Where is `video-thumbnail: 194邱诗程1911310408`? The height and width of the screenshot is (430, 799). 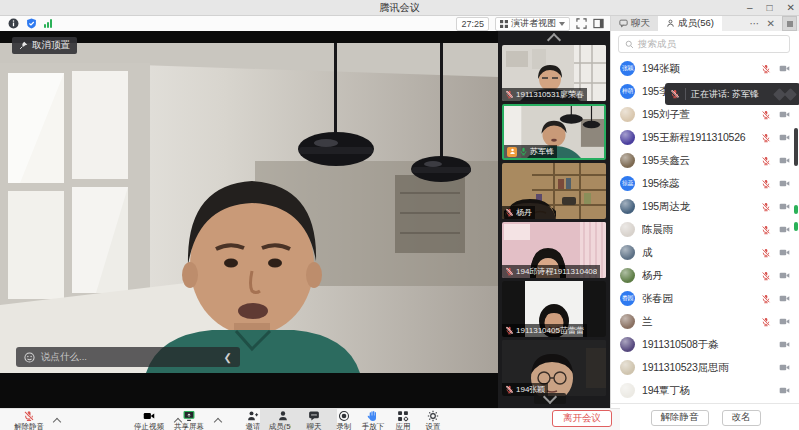
video-thumbnail: 194邱诗程1911310408 is located at coordinates (554, 250).